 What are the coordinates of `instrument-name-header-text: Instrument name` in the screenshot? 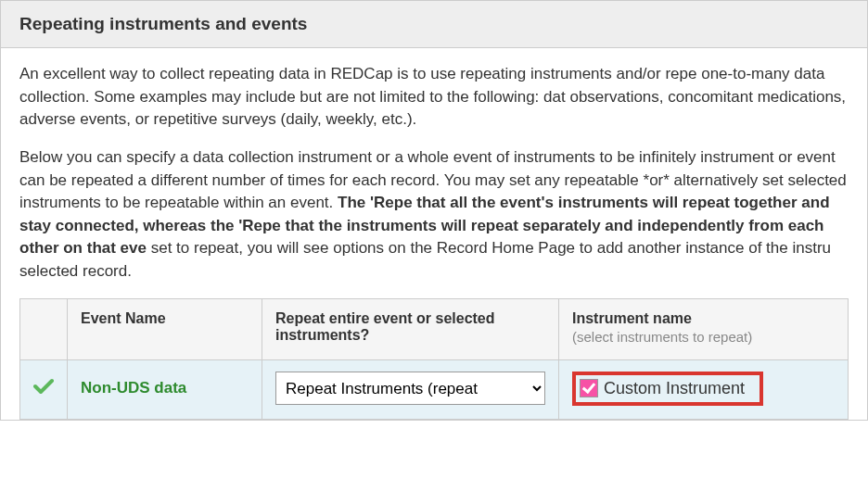 It's located at (632, 319).